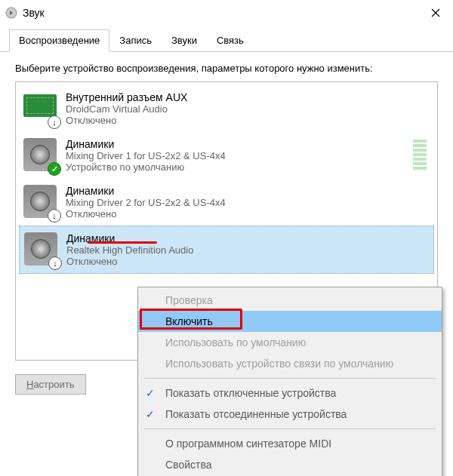 The image size is (453, 476). Describe the element at coordinates (130, 250) in the screenshot. I see `device-desc: Realtek High Definition Audio` at that location.